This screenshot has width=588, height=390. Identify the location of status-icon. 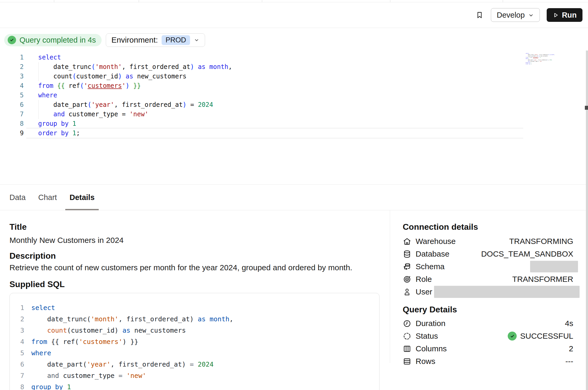
(407, 336).